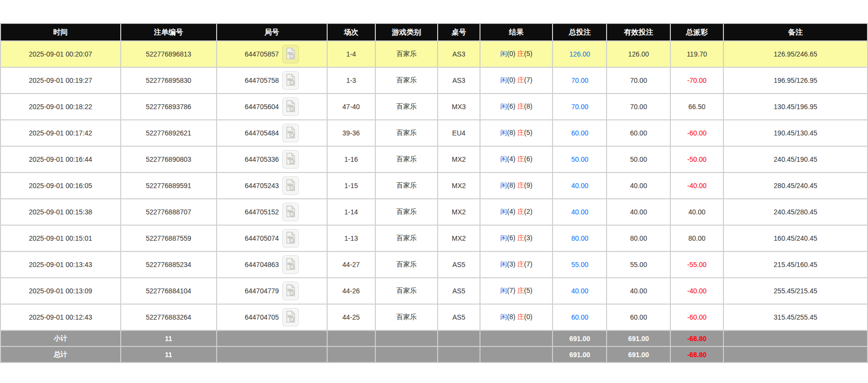 The image size is (868, 383). I want to click on table-row: 2025-09-01 00:20:07522776896813644705857…, so click(434, 54).